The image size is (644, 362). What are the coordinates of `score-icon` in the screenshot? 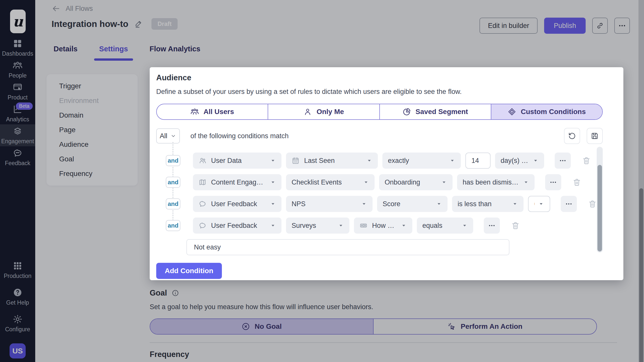 It's located at (364, 226).